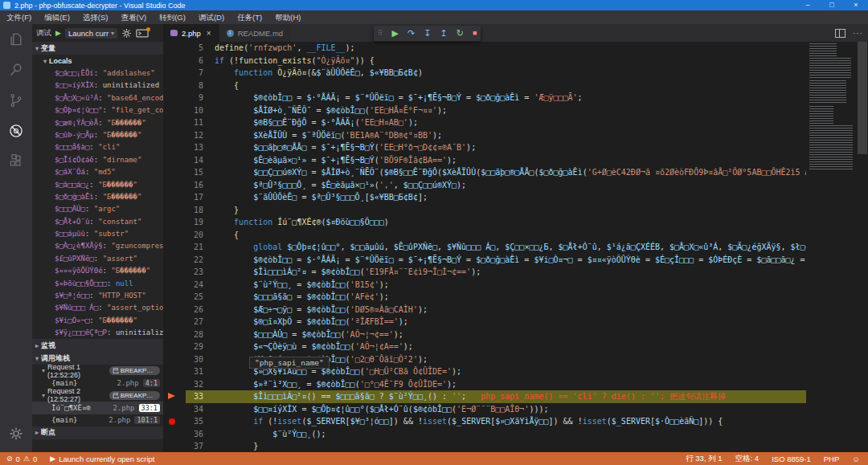 The image size is (868, 465). Describe the element at coordinates (98, 161) in the screenshot. I see `variable-row: $□Îí¢Ô¢áê: "dirname"` at that location.